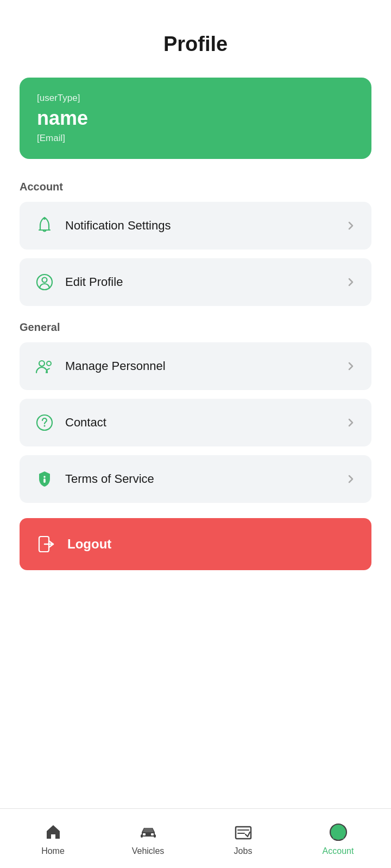 This screenshot has height=868, width=391. I want to click on jobs-icon, so click(243, 832).